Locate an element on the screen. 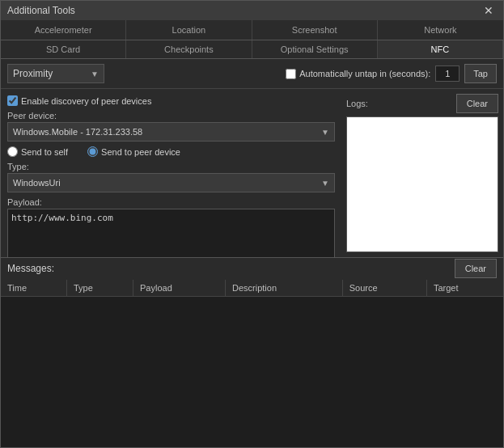 This screenshot has width=504, height=448. title-bar: Additional Tools ✕ is located at coordinates (252, 11).